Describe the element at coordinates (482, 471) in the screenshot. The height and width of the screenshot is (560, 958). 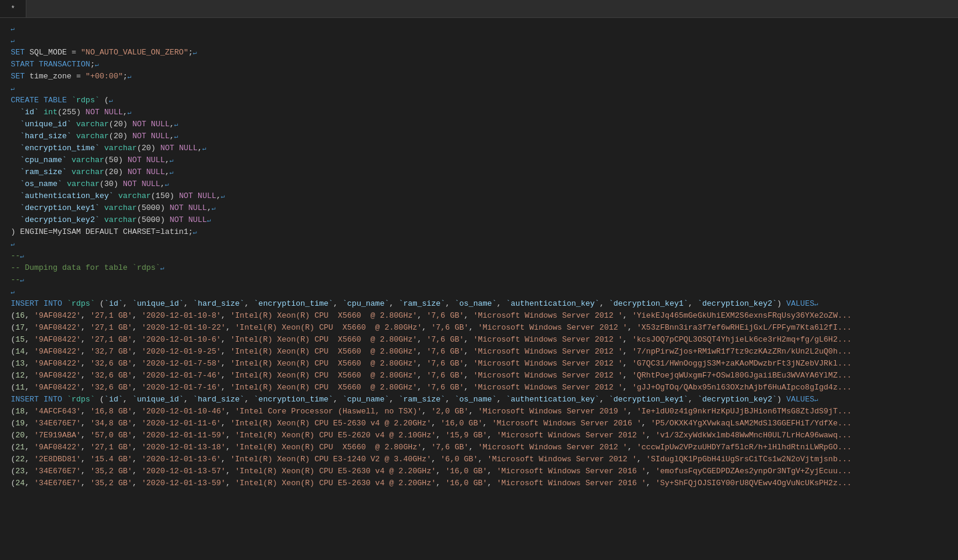
I see `line-content: (23, '34E676E7', '35,2 GB', '2020-12-01-…` at that location.